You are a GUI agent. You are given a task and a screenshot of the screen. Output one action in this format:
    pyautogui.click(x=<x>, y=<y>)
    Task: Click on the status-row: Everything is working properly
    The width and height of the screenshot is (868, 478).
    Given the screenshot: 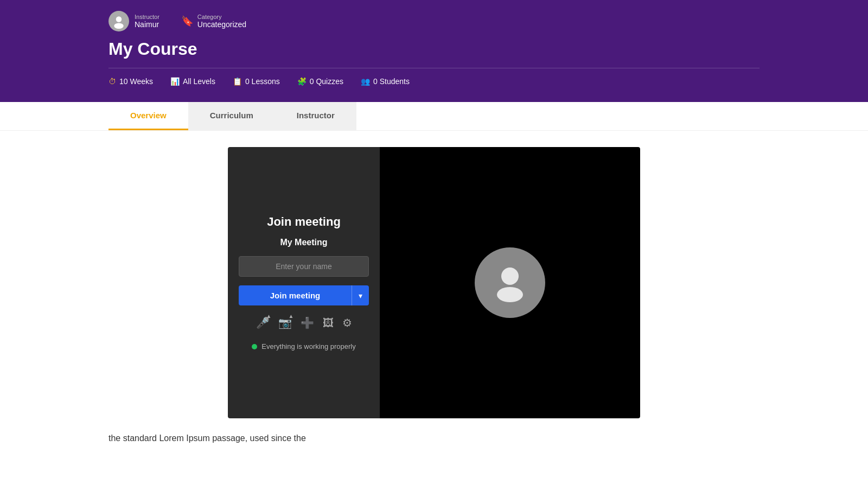 What is the action you would take?
    pyautogui.click(x=304, y=346)
    